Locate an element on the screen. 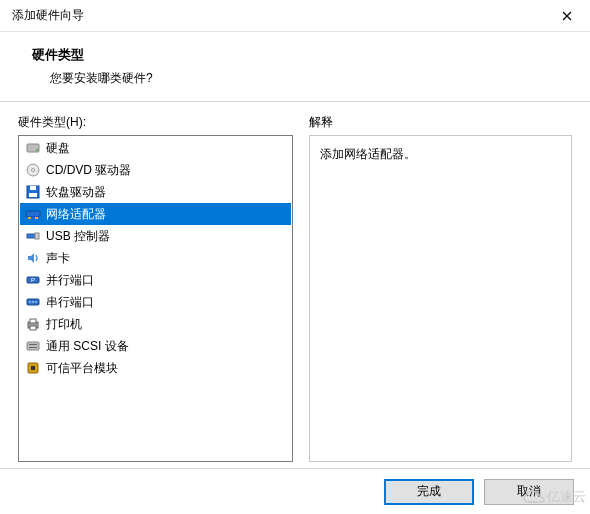 The width and height of the screenshot is (590, 514). list-item-label: 网络适配器 is located at coordinates (76, 214).